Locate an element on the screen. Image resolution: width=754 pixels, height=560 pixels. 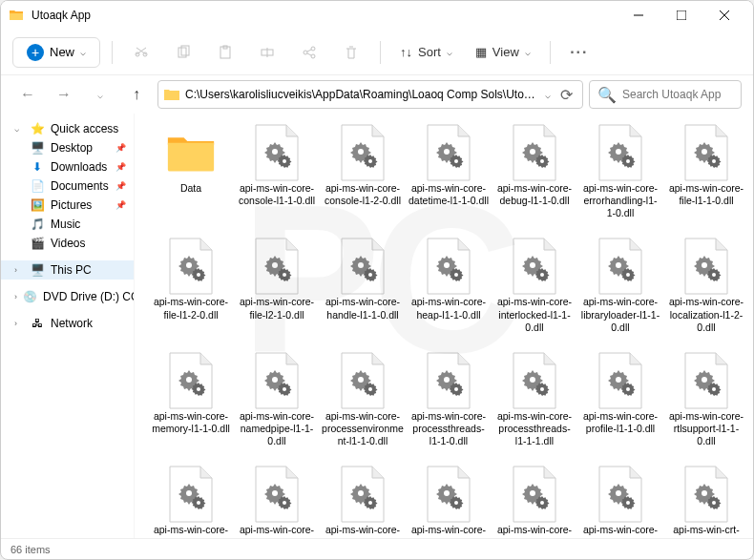
file-item: api-ms-win-core-debug-l1-1-0.dll is located at coordinates (534, 172).